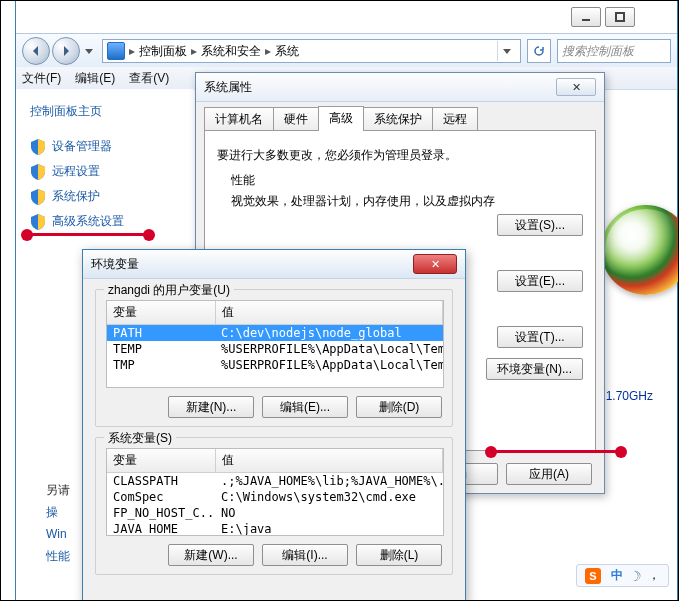 The height and width of the screenshot is (601, 679). What do you see at coordinates (109, 112) in the screenshot?
I see `control-panel-home-link: 控制面板主页` at bounding box center [109, 112].